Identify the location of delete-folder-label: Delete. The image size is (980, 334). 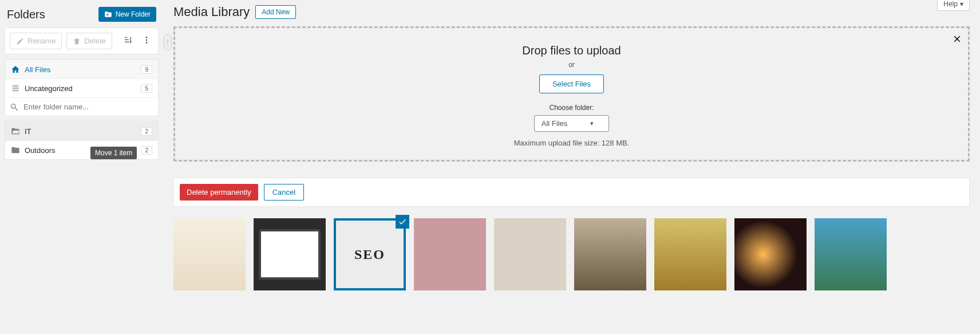
(95, 41).